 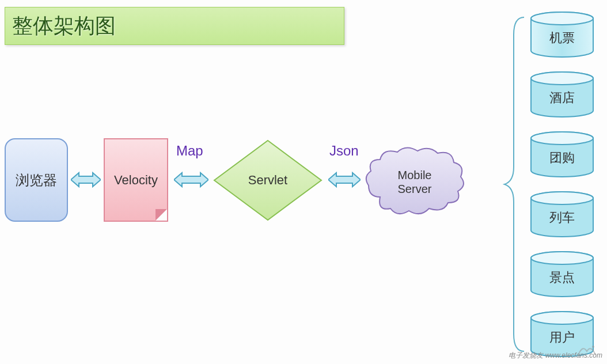 I want to click on arrow-servlet-mobile, so click(x=343, y=180).